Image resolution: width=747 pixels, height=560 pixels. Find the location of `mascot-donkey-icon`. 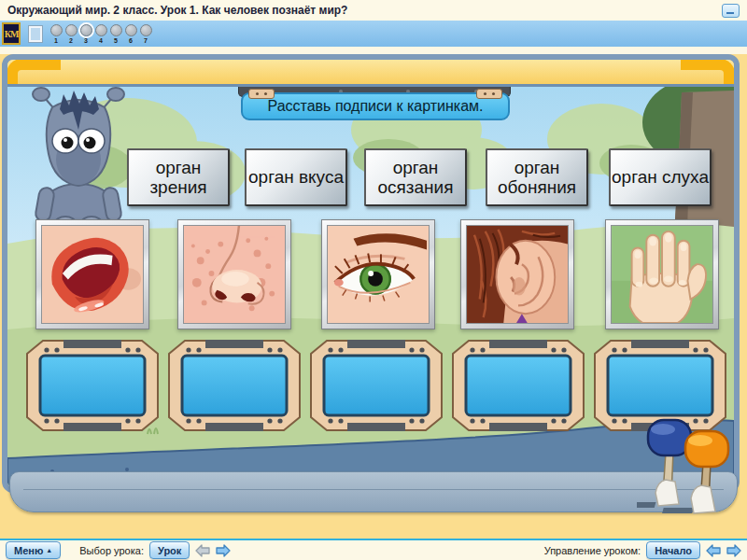

mascot-donkey-icon is located at coordinates (78, 158).